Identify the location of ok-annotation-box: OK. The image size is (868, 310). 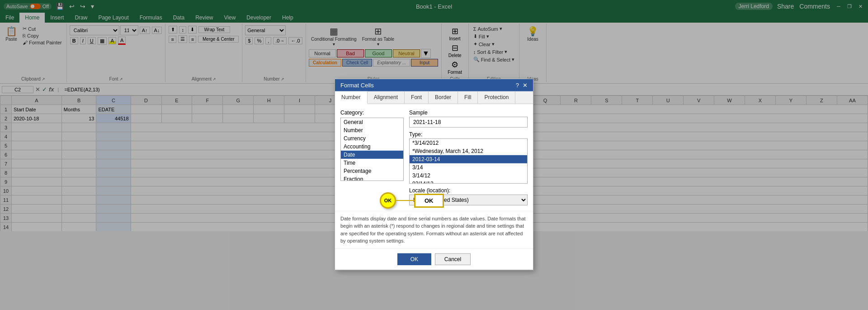
(429, 201).